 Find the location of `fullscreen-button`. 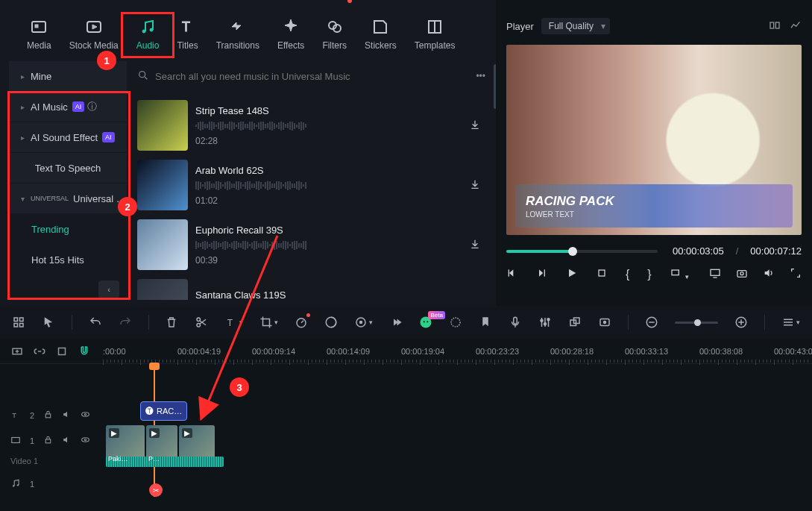

fullscreen-button is located at coordinates (796, 275).